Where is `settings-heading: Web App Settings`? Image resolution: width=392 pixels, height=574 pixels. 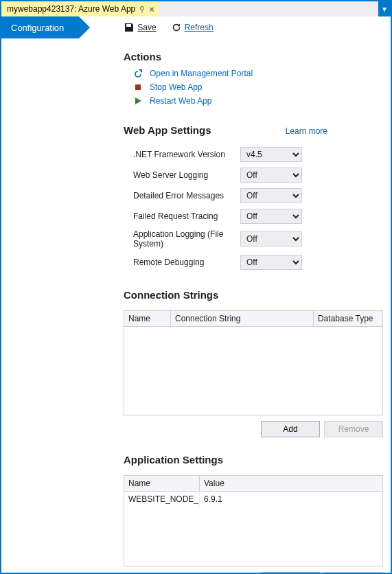 settings-heading: Web App Settings is located at coordinates (168, 130).